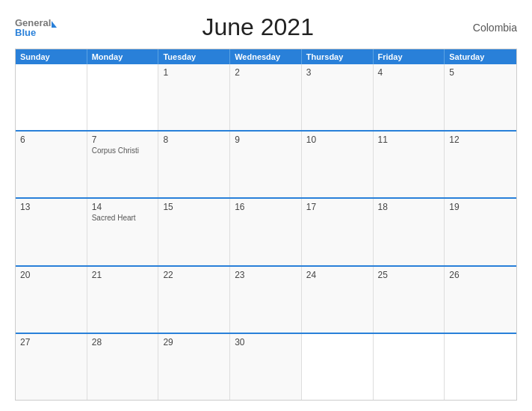 This screenshot has height=411, width=532. Describe the element at coordinates (266, 275) in the screenshot. I see `day-number: 23` at that location.